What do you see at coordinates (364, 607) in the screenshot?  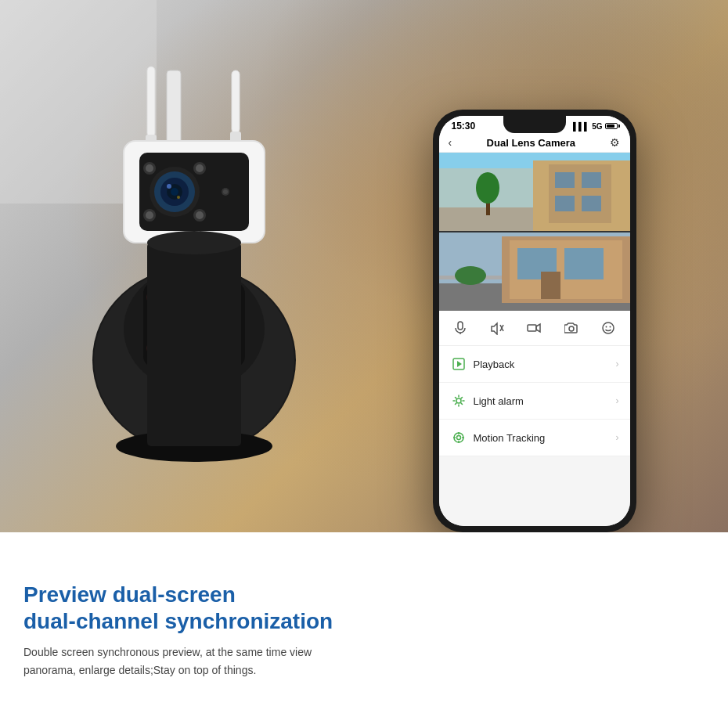 I see `main-title: Preview dual-screen dual-channel synchro…` at bounding box center [364, 607].